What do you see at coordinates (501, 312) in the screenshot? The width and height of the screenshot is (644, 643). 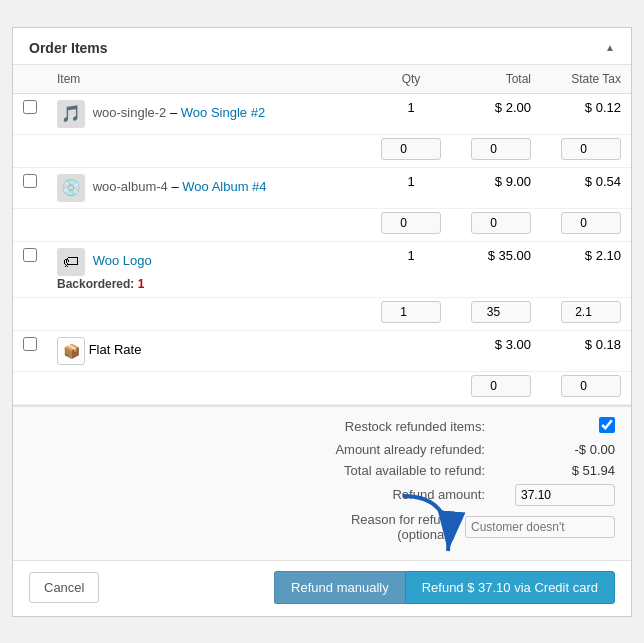 I see `row3-refund-total` at bounding box center [501, 312].